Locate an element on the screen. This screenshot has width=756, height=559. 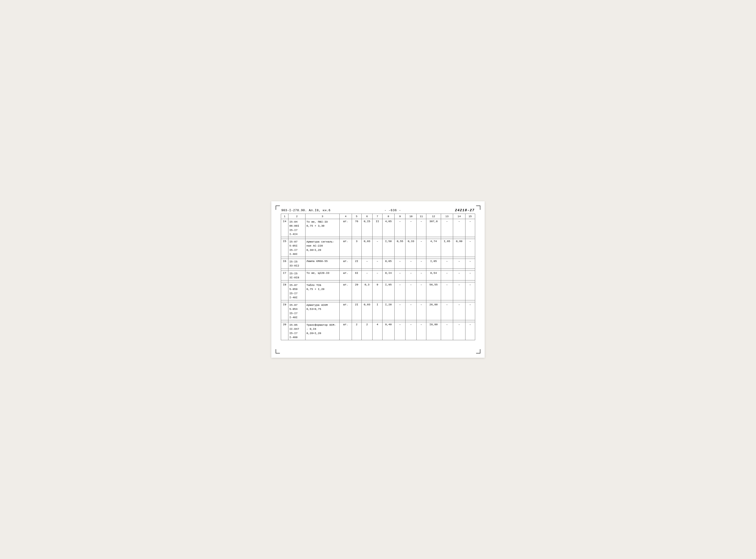
cell-1-1: I4 is located at coordinates (285, 228).